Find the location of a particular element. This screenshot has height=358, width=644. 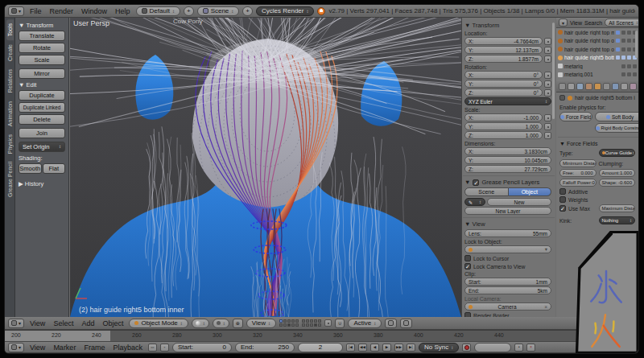

panel-header-history: ▶ History is located at coordinates (42, 183).